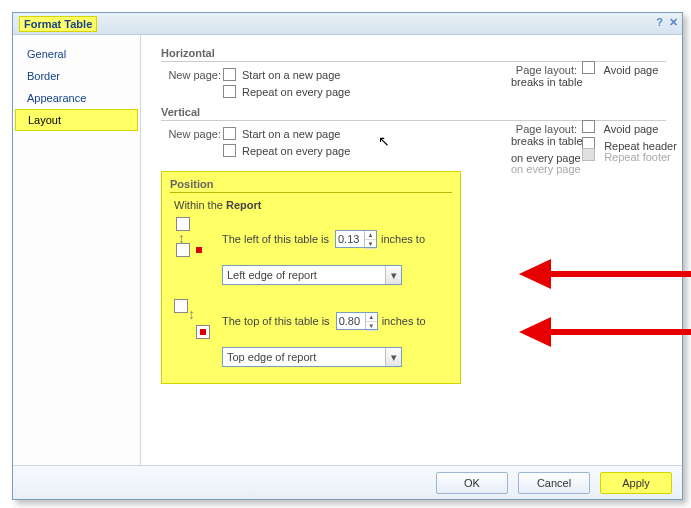 The image size is (691, 508). I want to click on dialog-title: Format Table, so click(58, 24).